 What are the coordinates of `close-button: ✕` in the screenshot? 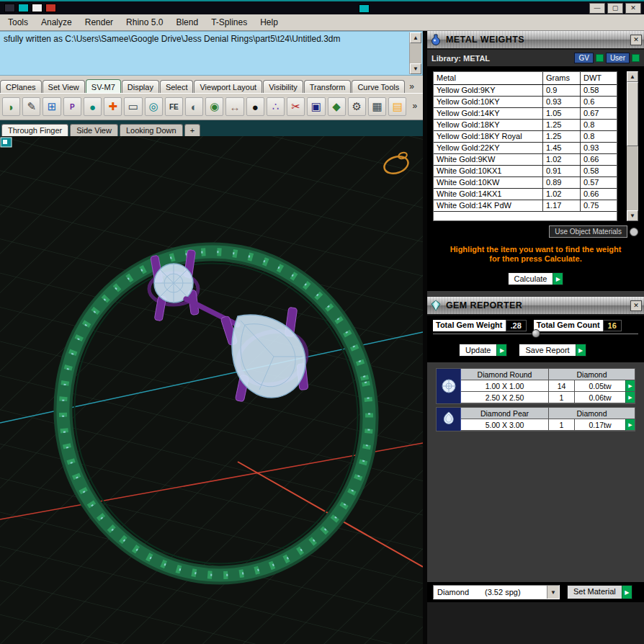 It's located at (633, 9).